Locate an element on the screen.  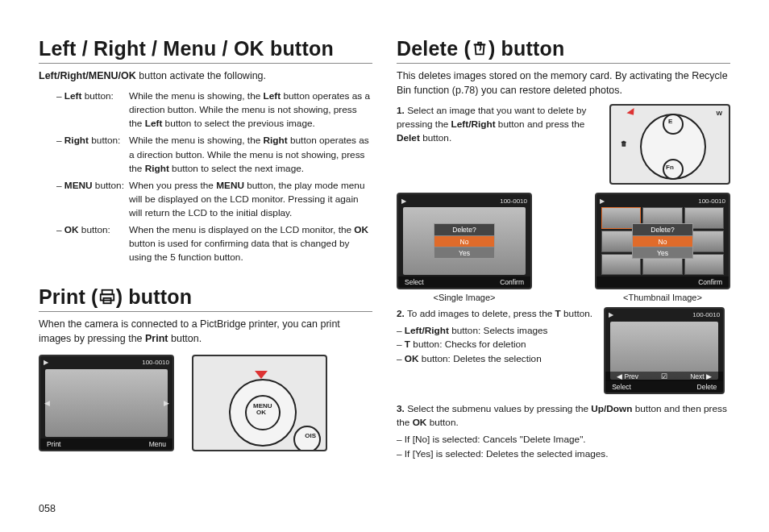
step-1: 1. Select an image that you want to dele… is located at coordinates (563, 144).